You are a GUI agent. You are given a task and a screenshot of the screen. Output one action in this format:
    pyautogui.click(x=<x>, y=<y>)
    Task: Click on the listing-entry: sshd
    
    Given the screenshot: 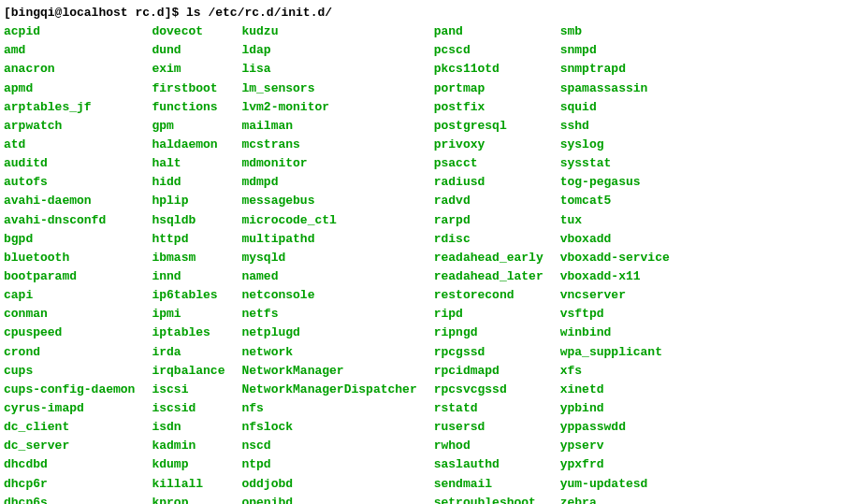 What is the action you would take?
    pyautogui.click(x=616, y=126)
    